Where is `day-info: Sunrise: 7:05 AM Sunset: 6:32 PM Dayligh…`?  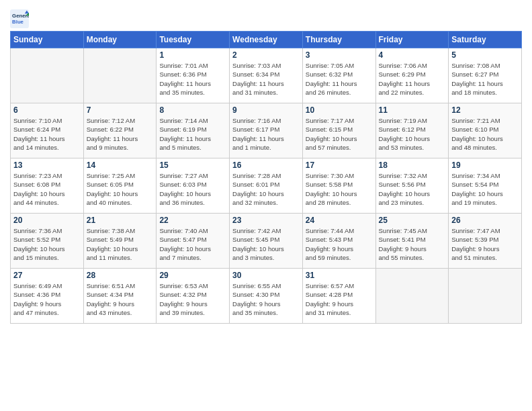
day-info: Sunrise: 7:05 AM Sunset: 6:32 PM Dayligh… is located at coordinates (339, 79).